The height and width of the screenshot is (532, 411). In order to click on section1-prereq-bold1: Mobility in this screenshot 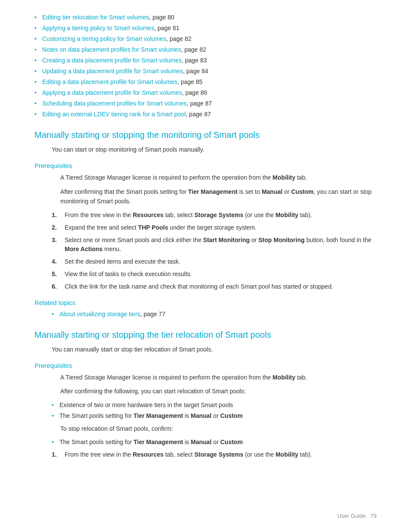, I will do `click(284, 177)`.